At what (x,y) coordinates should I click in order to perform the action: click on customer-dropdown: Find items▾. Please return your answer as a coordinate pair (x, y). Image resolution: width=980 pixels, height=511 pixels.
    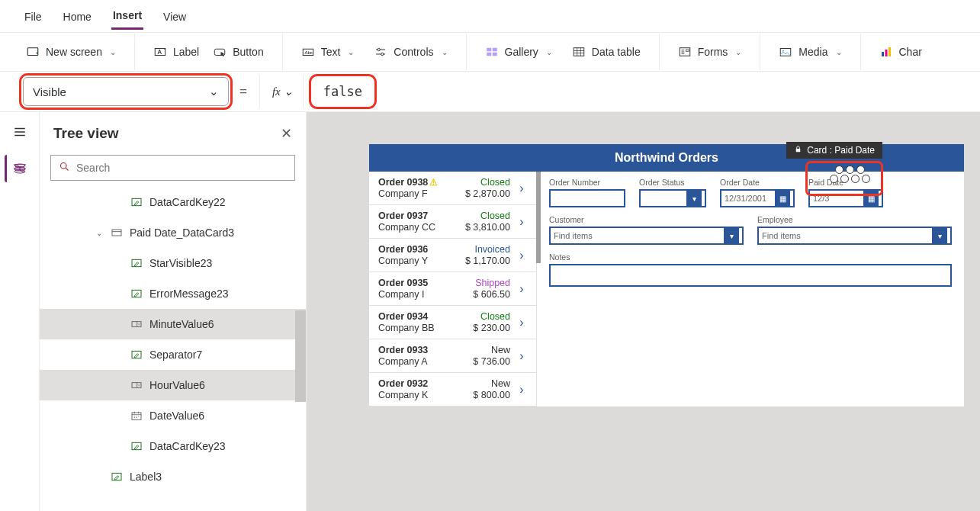
    Looking at the image, I should click on (647, 236).